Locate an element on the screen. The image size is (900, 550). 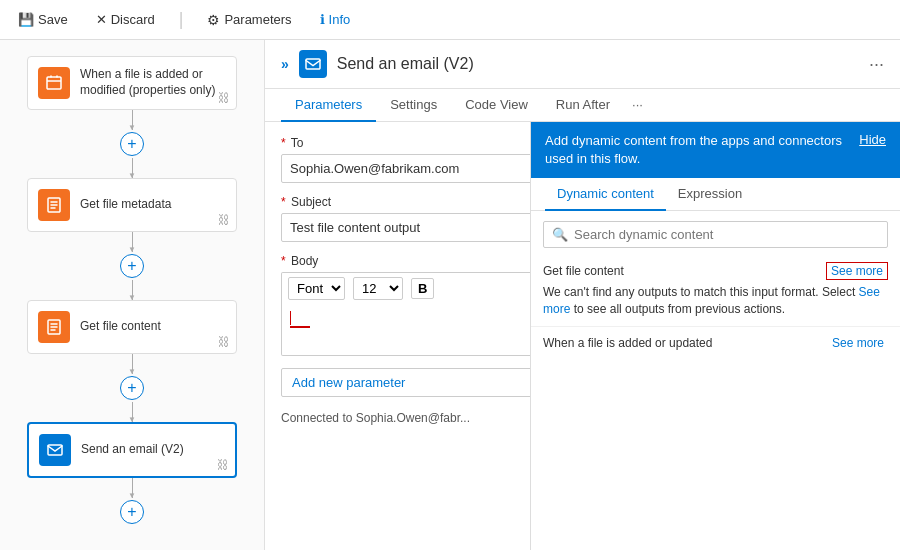
expand-icon: » is located at coordinates (285, 64).